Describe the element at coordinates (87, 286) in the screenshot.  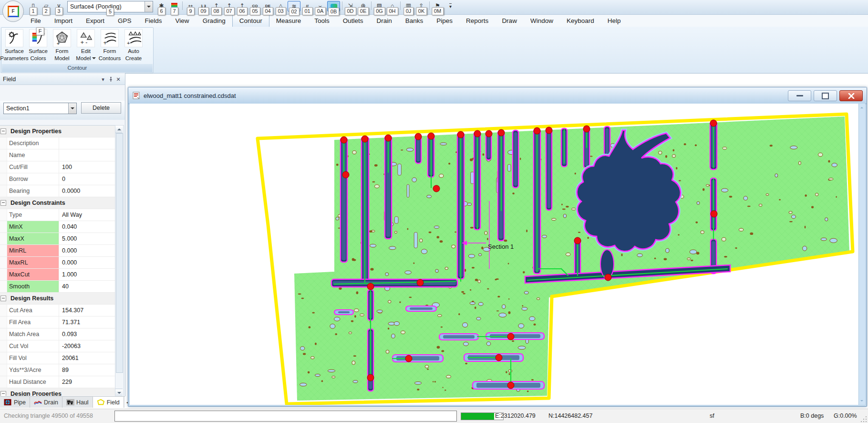
I see `property-value: 40` at that location.